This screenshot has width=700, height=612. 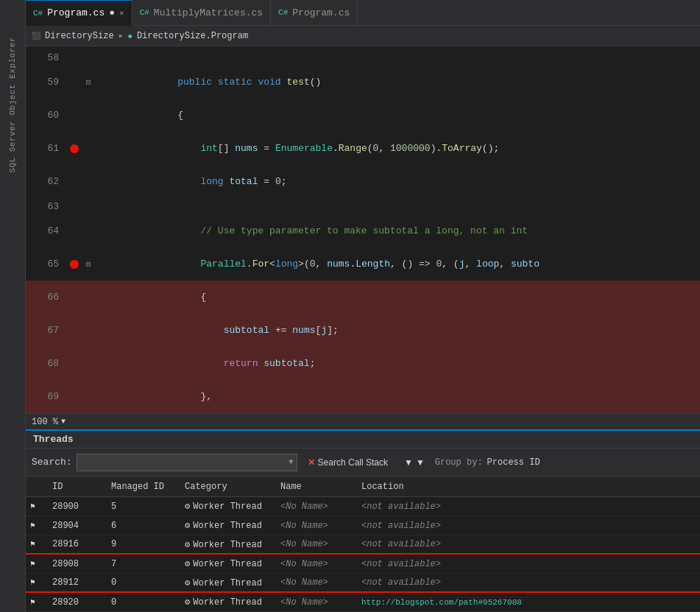 I want to click on breadcrumb-right: DirectorySize.Program, so click(x=193, y=36).